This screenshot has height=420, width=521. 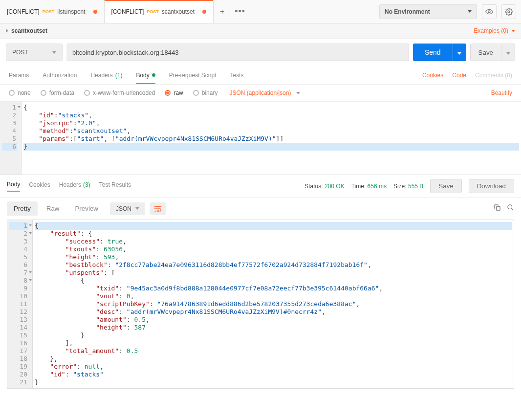 I want to click on response-tab-tests: Test Results, so click(x=115, y=186).